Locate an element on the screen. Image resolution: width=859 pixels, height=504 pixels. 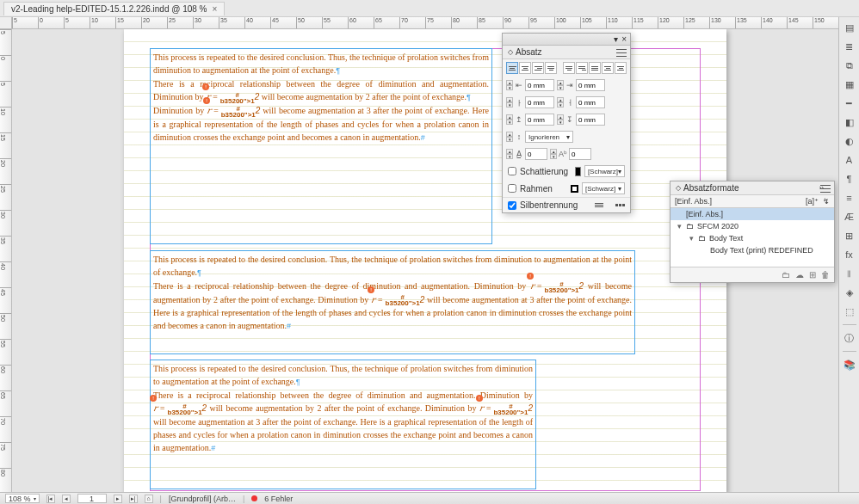
panel-title-label: Absatzformate is located at coordinates (711, 187).